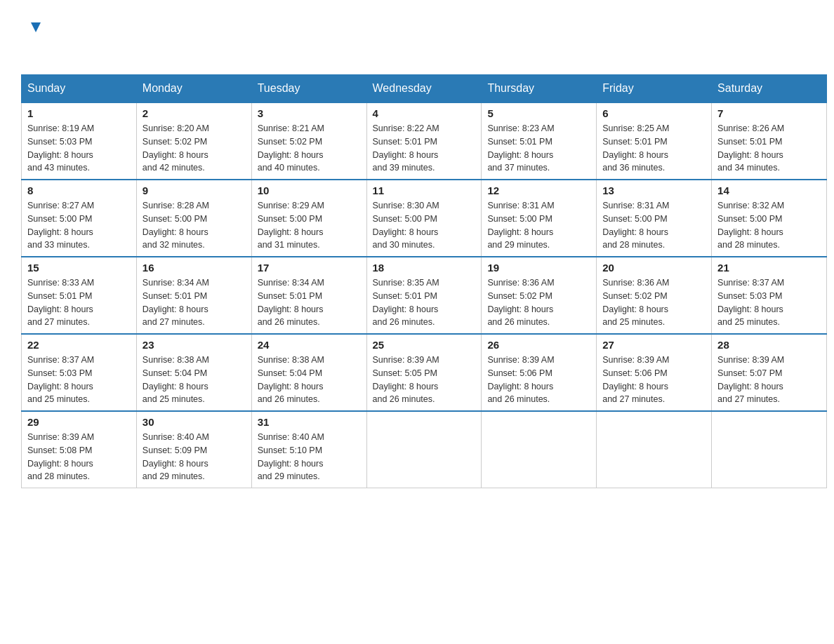 This screenshot has height=644, width=834. What do you see at coordinates (424, 89) in the screenshot?
I see `calendar-header-row: SundayMondayTuesdayWednesdayThursdayFrid…` at bounding box center [424, 89].